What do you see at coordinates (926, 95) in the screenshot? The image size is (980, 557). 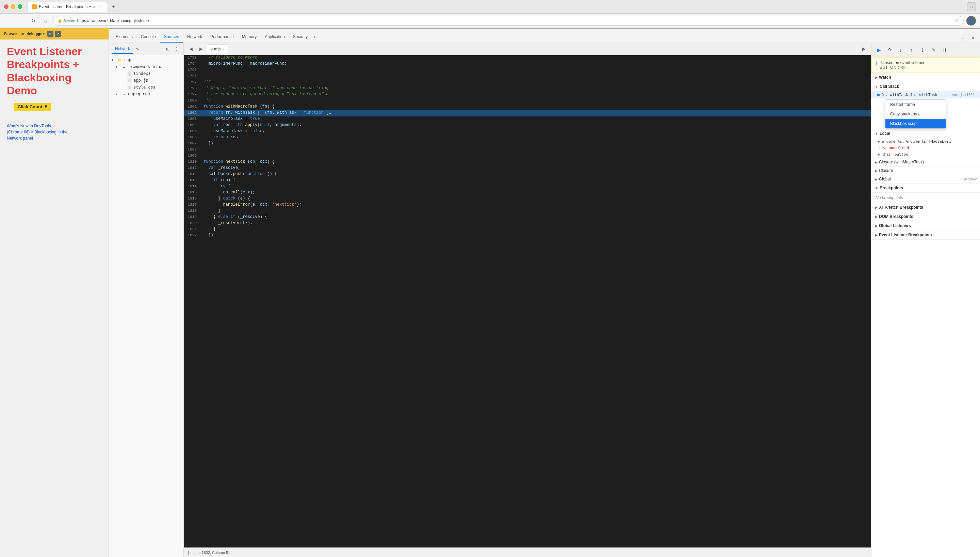 I see `callstack-item-0: fn._withTask.fn._withTask vue.js:1802` at bounding box center [926, 95].